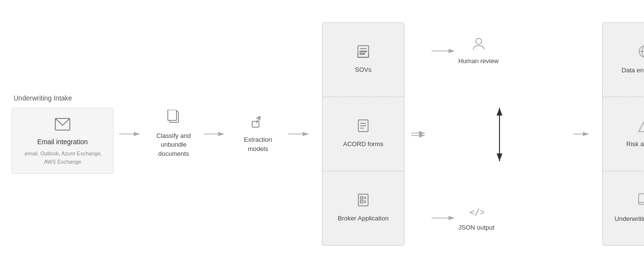 This screenshot has width=644, height=268. I want to click on arrow-extraction-docs, so click(300, 134).